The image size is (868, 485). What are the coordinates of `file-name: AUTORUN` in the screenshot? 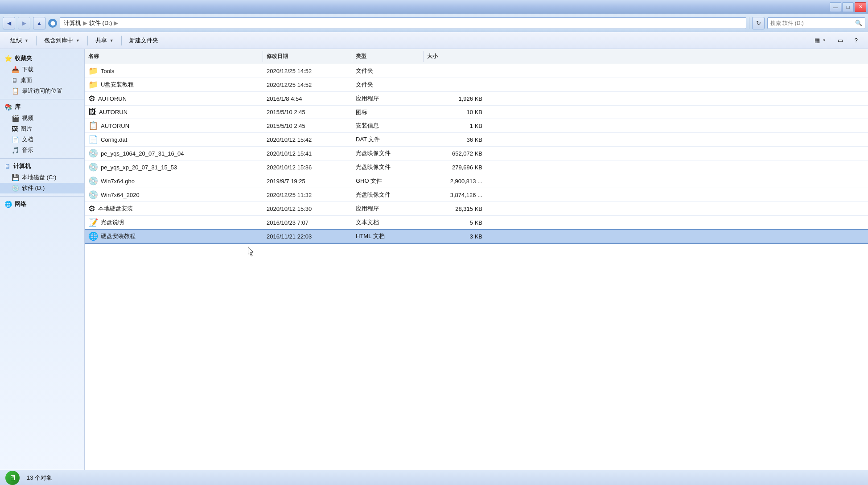 It's located at (115, 126).